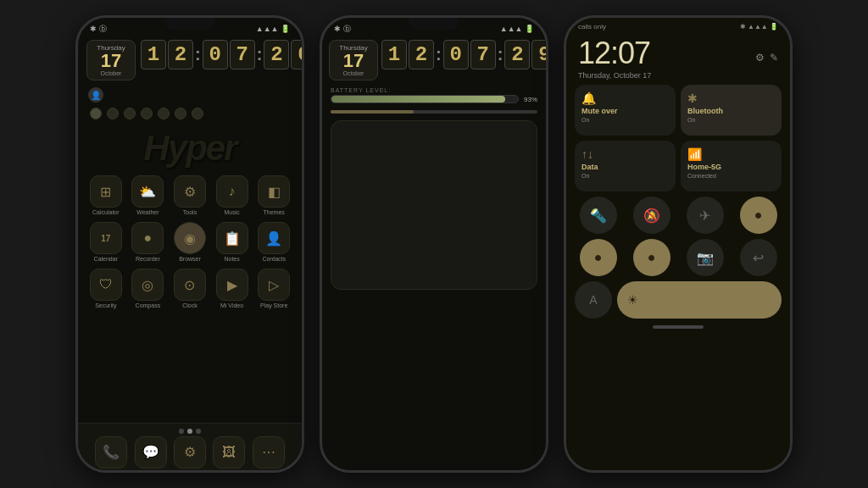 The width and height of the screenshot is (868, 488). What do you see at coordinates (190, 27) in the screenshot?
I see `status-bar-1: ✱ ⓑ ▲▲▲ 🔋` at bounding box center [190, 27].